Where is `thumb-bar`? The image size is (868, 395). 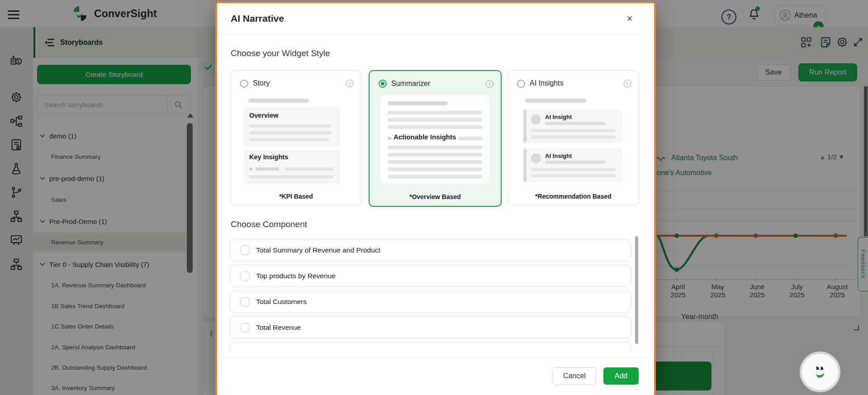 thumb-bar is located at coordinates (279, 100).